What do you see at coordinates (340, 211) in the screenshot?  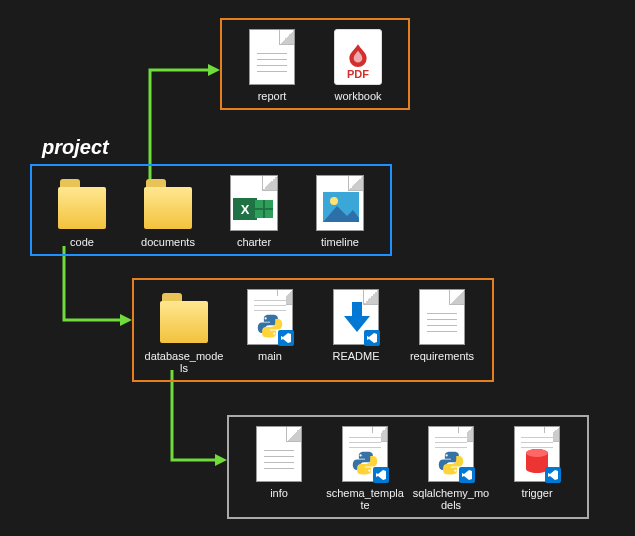 I see `file-timeline: timeline` at bounding box center [340, 211].